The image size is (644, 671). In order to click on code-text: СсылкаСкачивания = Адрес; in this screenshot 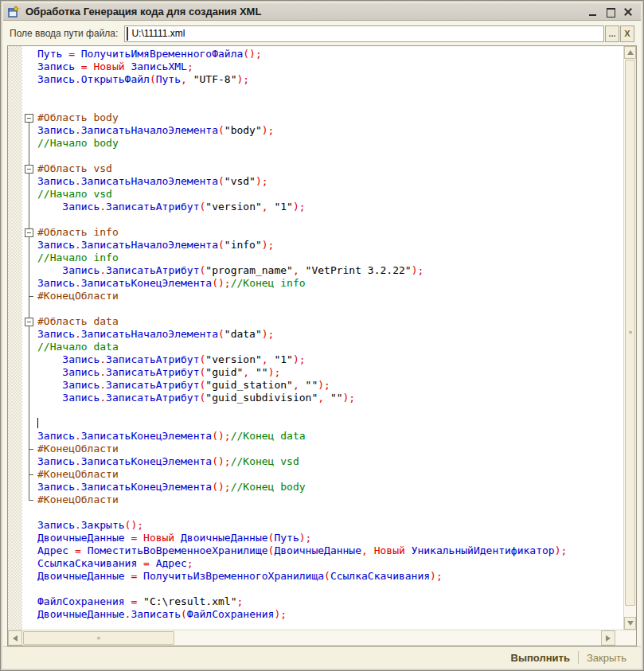, I will do `click(115, 564)`.